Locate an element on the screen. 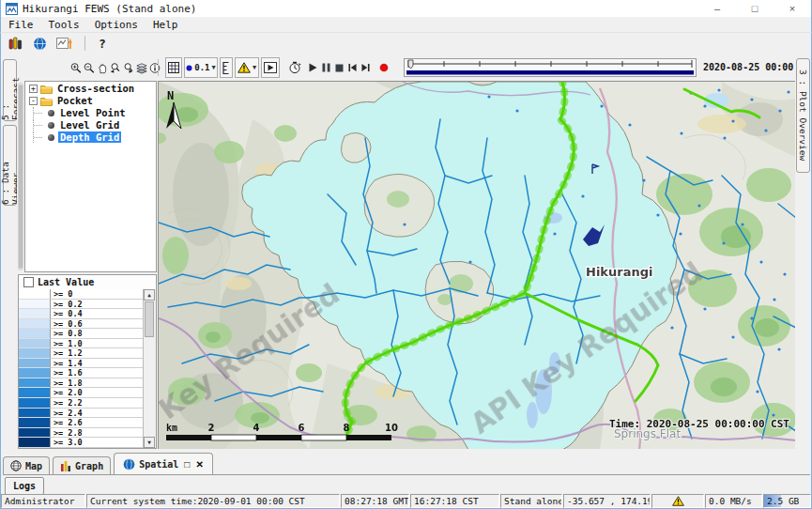 This screenshot has height=509, width=812. folder-icon is located at coordinates (47, 101).